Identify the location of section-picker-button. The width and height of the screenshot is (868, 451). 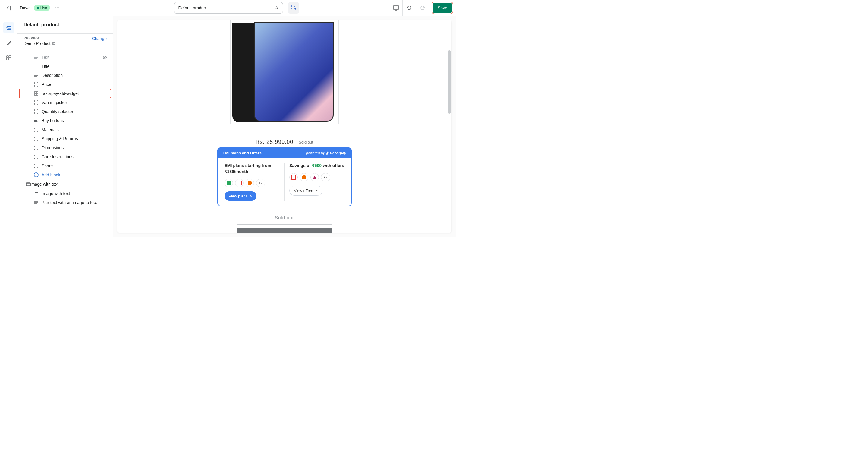
(293, 8).